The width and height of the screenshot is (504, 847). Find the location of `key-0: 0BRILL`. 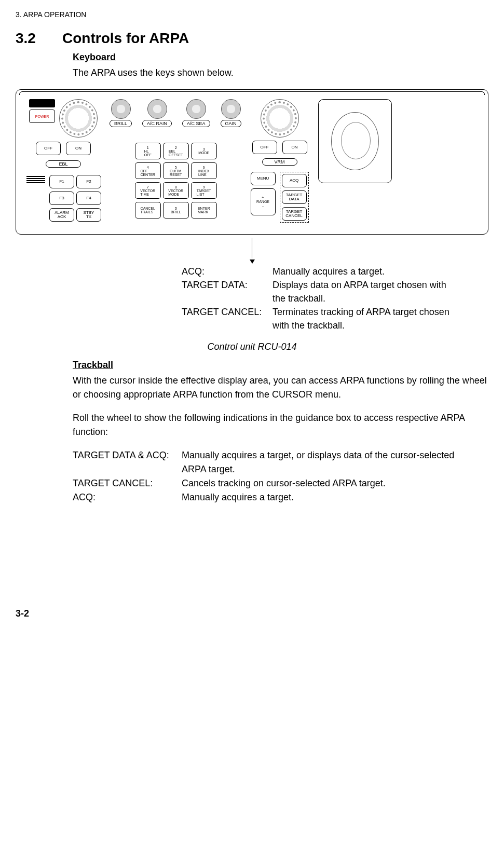

key-0: 0BRILL is located at coordinates (176, 210).